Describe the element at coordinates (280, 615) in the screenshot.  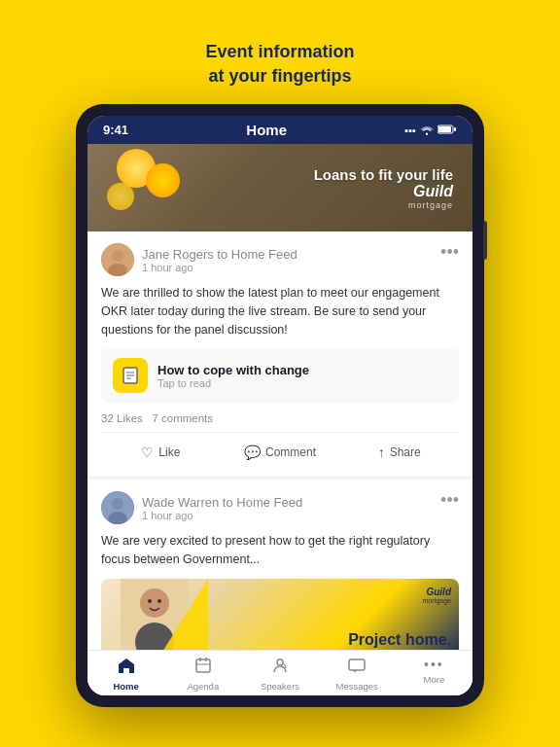
I see `post-image-2: Guild mortgage Project home.` at that location.